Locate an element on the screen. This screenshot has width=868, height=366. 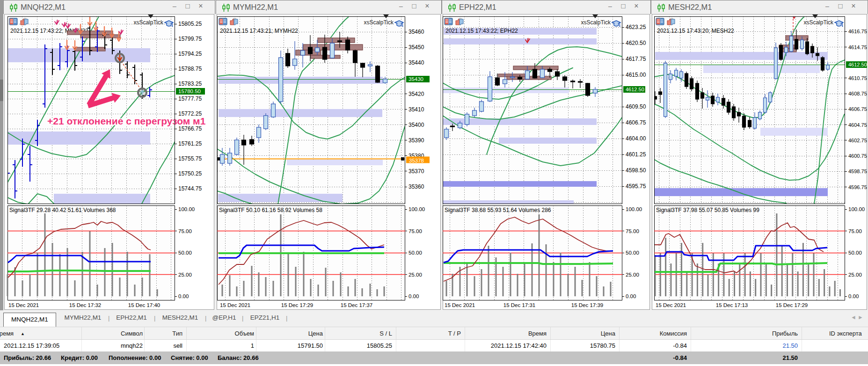
svg-text: 35410 is located at coordinates (416, 110).